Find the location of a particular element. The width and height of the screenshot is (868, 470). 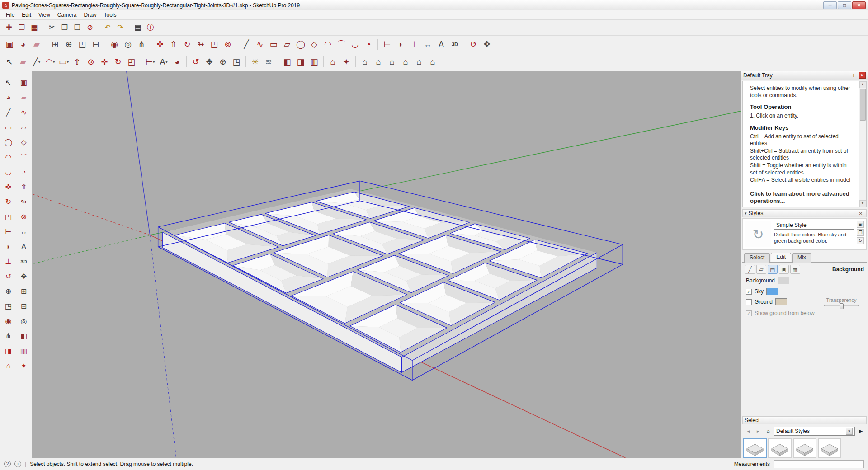

details-arrow-icon: ▶ is located at coordinates (861, 431).